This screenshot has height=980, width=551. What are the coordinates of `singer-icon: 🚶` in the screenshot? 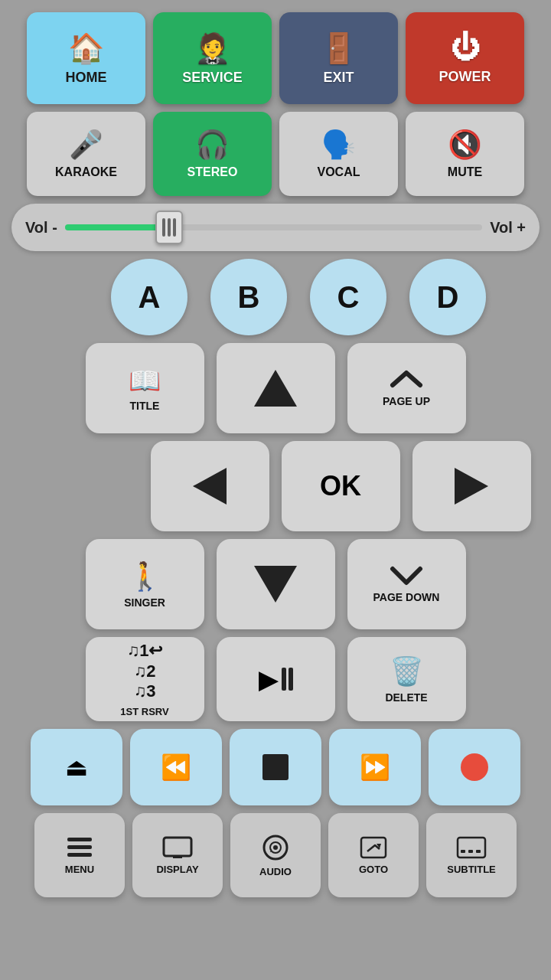 It's located at (145, 577).